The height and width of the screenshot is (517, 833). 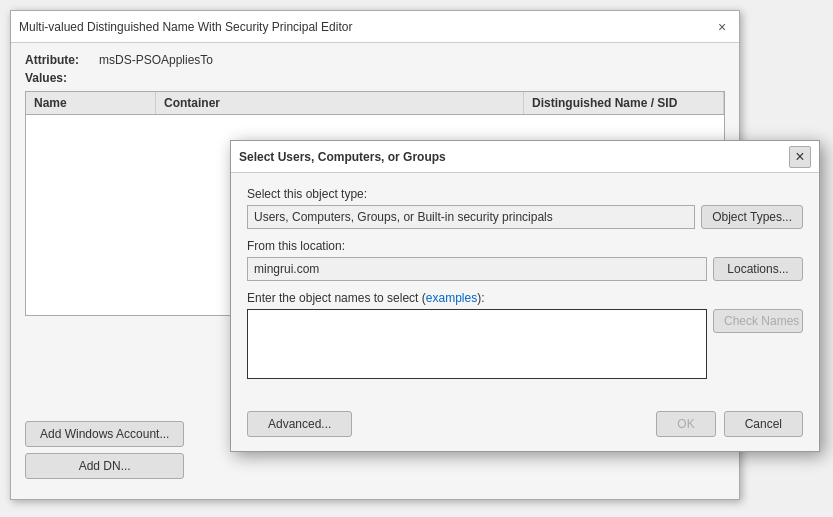 What do you see at coordinates (340, 103) in the screenshot?
I see `col-container: Container` at bounding box center [340, 103].